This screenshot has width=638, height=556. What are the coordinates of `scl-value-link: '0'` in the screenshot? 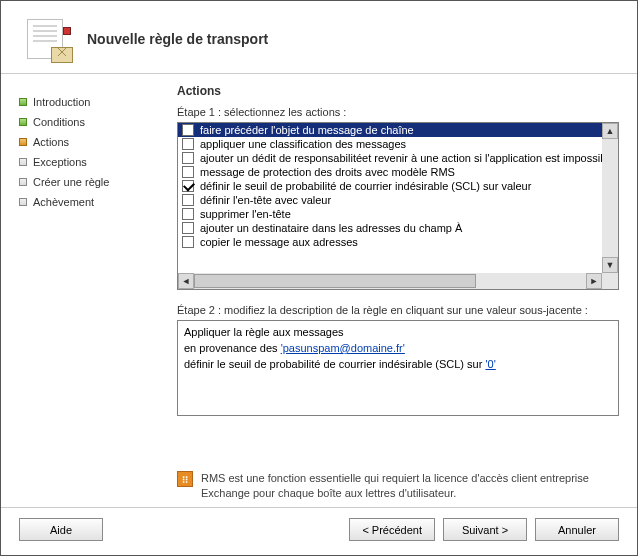 It's located at (490, 364).